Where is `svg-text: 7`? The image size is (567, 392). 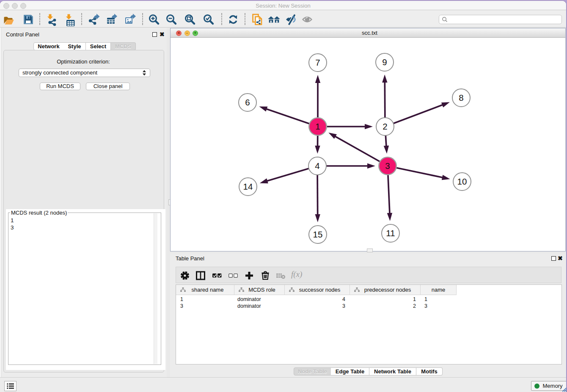
svg-text: 7 is located at coordinates (317, 63).